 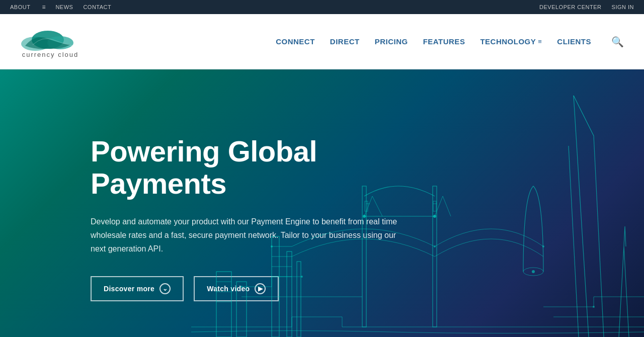 What do you see at coordinates (129, 289) in the screenshot?
I see `discover-more-label: Discover more` at bounding box center [129, 289].